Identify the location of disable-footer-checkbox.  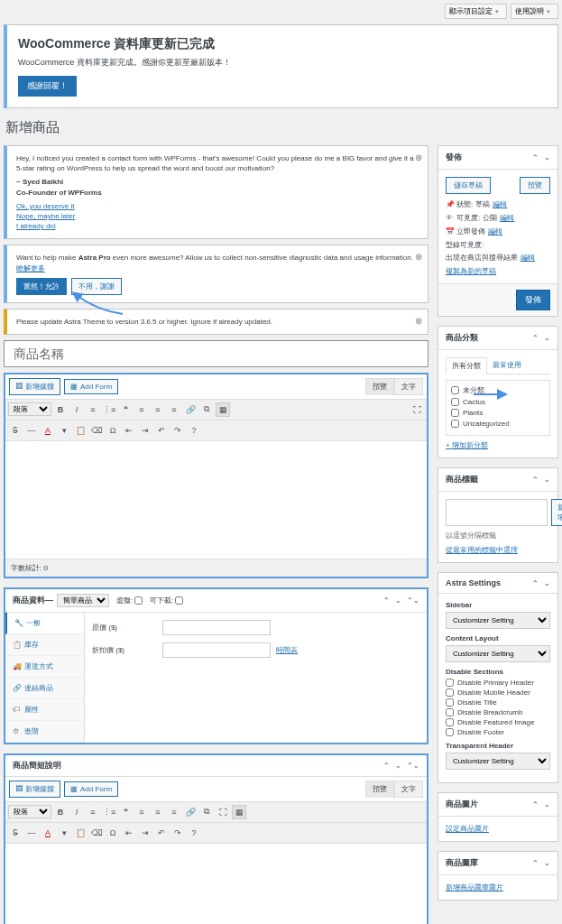
(449, 733).